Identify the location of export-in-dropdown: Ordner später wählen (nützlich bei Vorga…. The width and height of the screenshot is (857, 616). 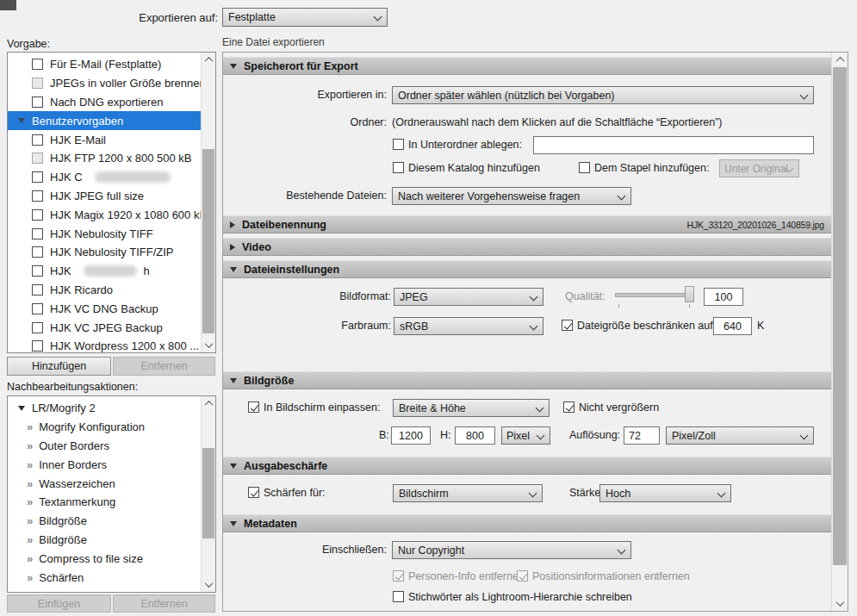
(603, 95).